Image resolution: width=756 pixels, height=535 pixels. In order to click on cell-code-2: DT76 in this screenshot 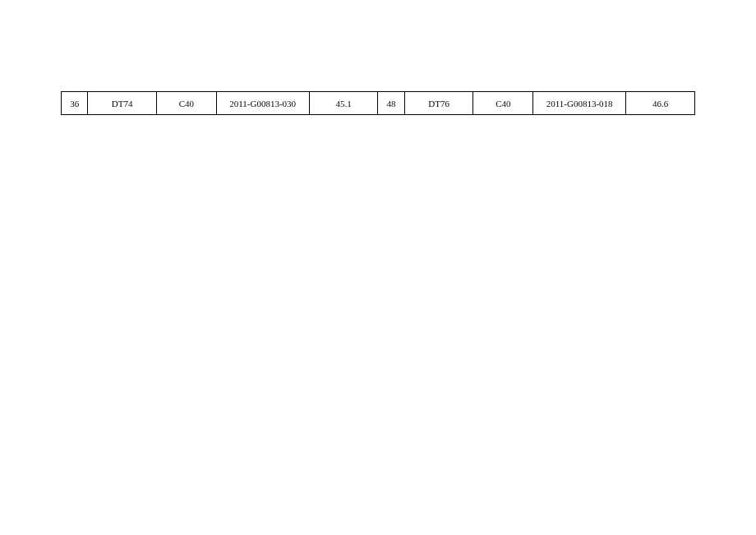, I will do `click(439, 104)`.